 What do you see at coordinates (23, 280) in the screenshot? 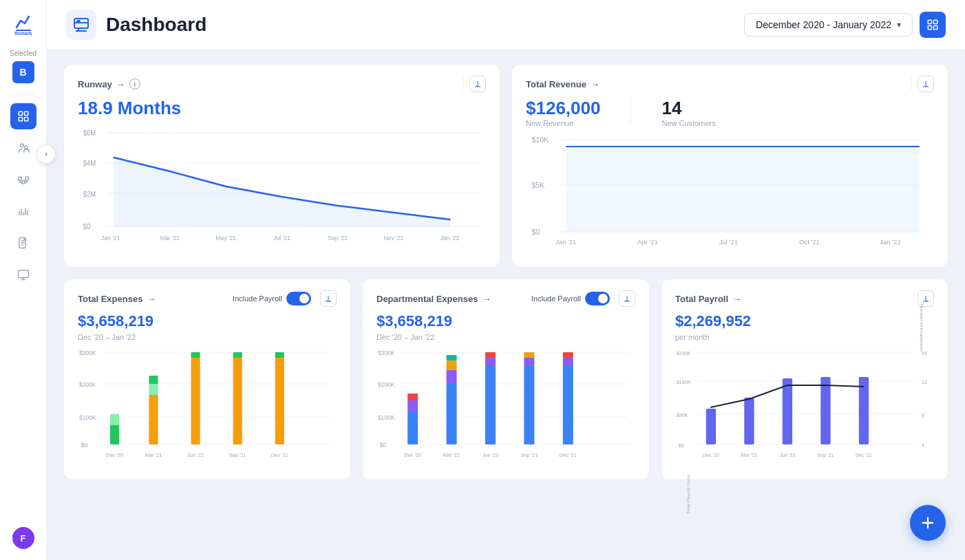
I see `sidebar: finmark Selected B` at bounding box center [23, 280].